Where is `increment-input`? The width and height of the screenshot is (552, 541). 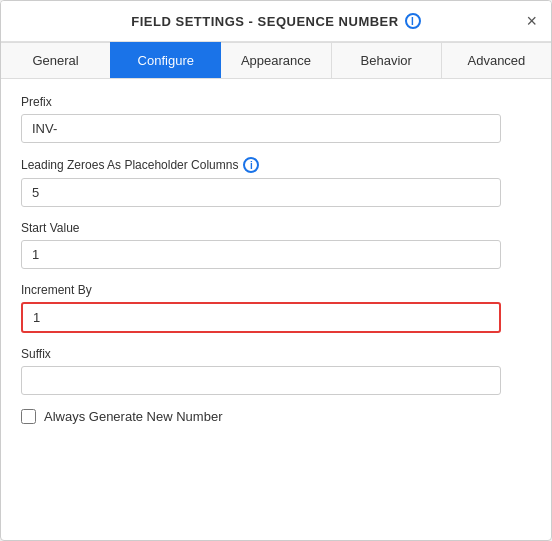
increment-input is located at coordinates (261, 318).